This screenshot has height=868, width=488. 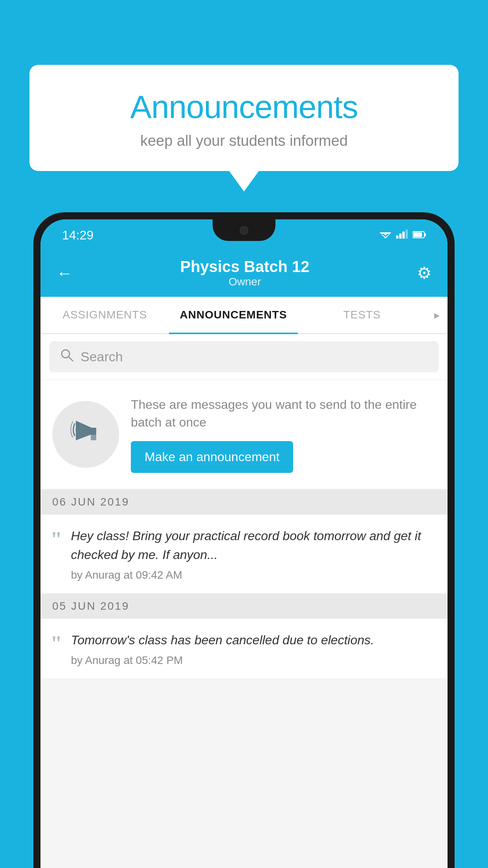 I want to click on tab-announcements: ANNOUNCEMENTS, so click(x=233, y=315).